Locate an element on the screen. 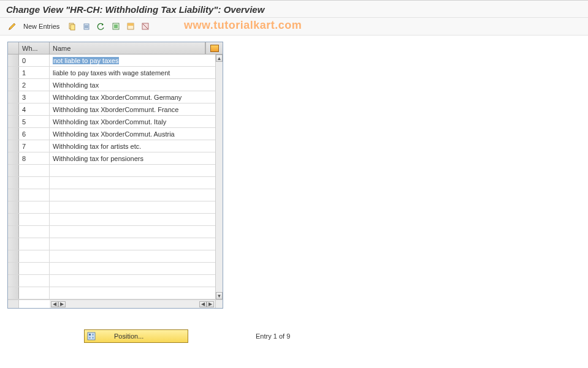 This screenshot has width=588, height=368. table-row: 2Withholding tax is located at coordinates (112, 85).